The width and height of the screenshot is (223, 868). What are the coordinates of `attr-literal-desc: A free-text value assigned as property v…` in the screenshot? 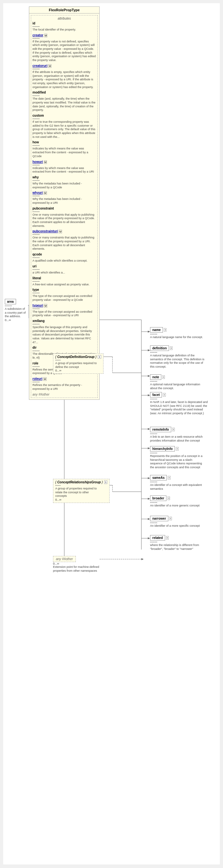 It's located at (64, 285).